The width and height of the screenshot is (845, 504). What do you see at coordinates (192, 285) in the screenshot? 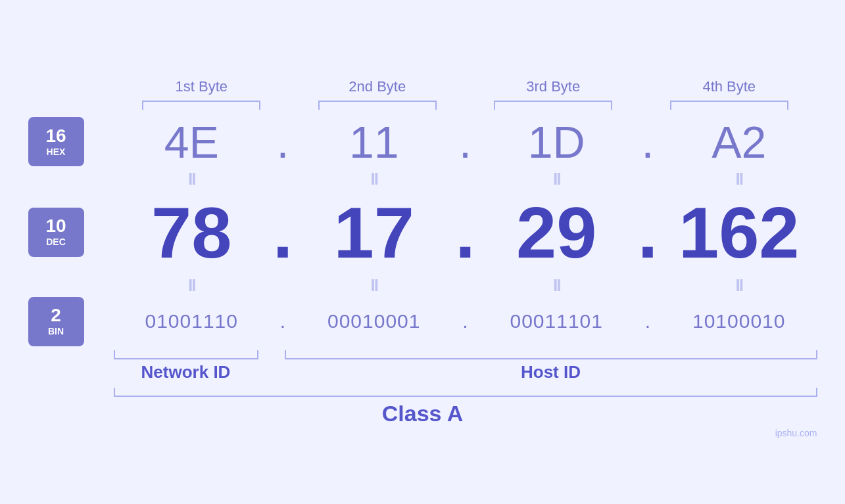
I see `equals-1b: II` at bounding box center [192, 285].